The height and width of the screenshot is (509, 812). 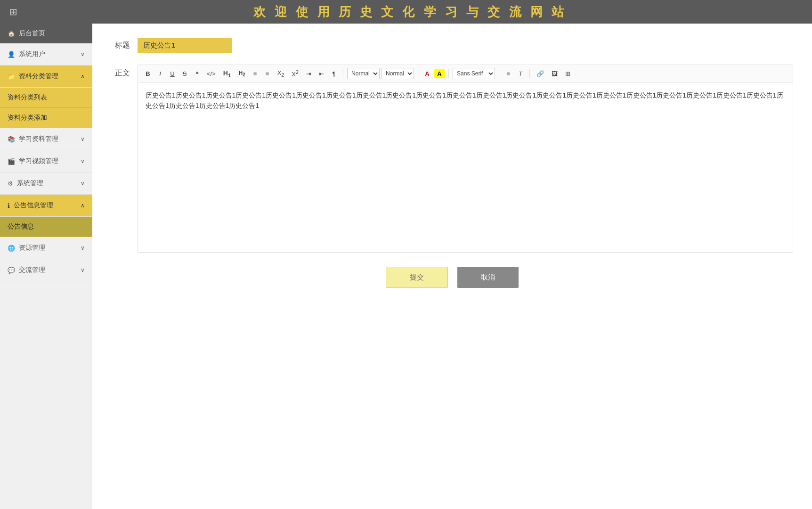 I want to click on toolbar-underline: U, so click(x=172, y=74).